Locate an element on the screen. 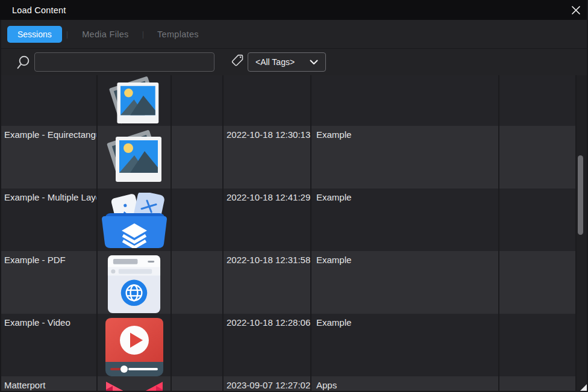 Image resolution: width=588 pixels, height=392 pixels. layers-folder-icon is located at coordinates (134, 220).